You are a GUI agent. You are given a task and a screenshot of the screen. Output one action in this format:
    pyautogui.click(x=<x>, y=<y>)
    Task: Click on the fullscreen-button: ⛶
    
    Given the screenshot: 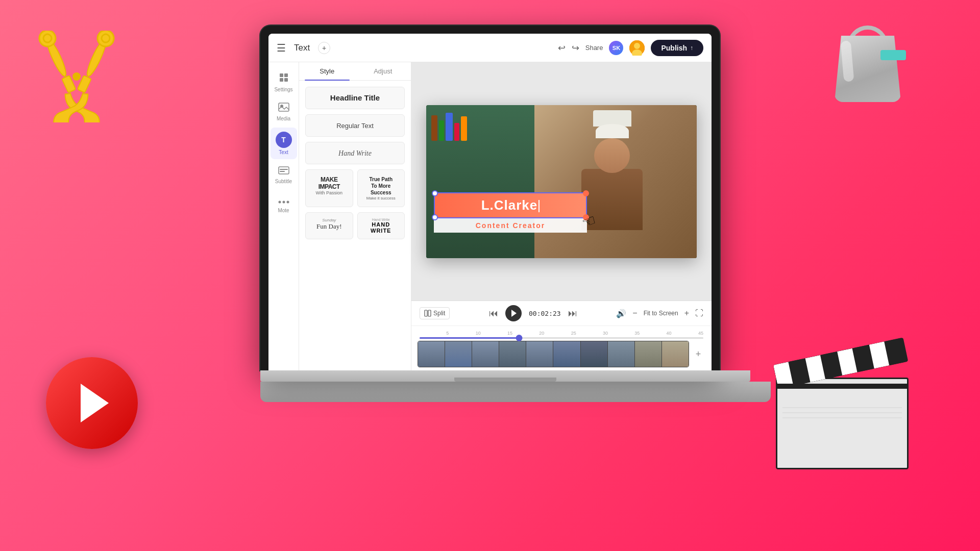 What is the action you would take?
    pyautogui.click(x=699, y=313)
    